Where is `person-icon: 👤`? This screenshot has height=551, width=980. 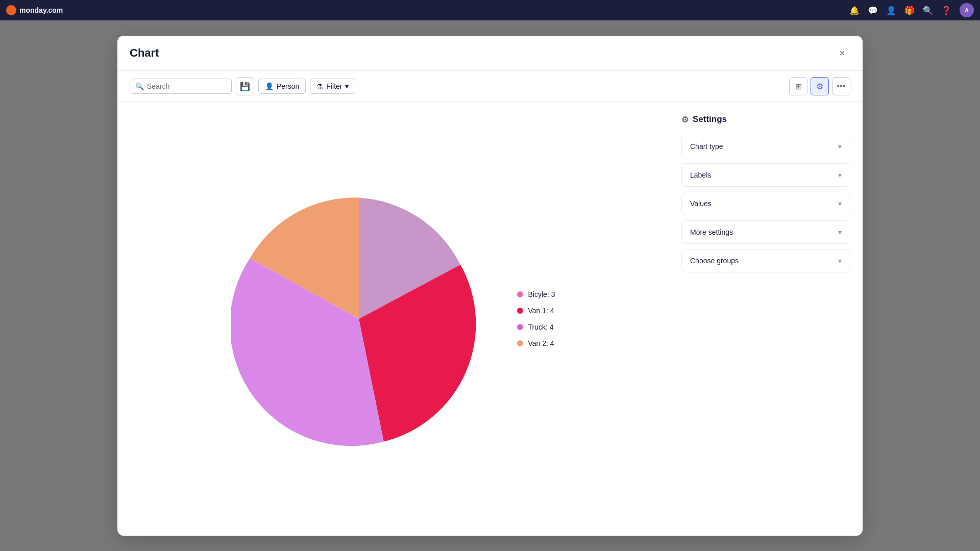 person-icon: 👤 is located at coordinates (270, 86).